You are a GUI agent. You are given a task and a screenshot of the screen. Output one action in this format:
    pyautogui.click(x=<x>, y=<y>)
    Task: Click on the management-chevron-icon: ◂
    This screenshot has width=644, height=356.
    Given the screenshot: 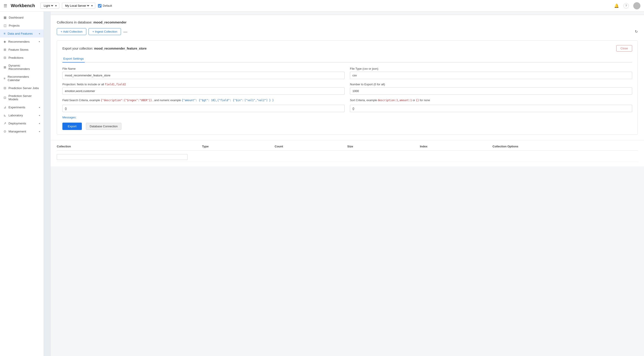 What is the action you would take?
    pyautogui.click(x=40, y=131)
    